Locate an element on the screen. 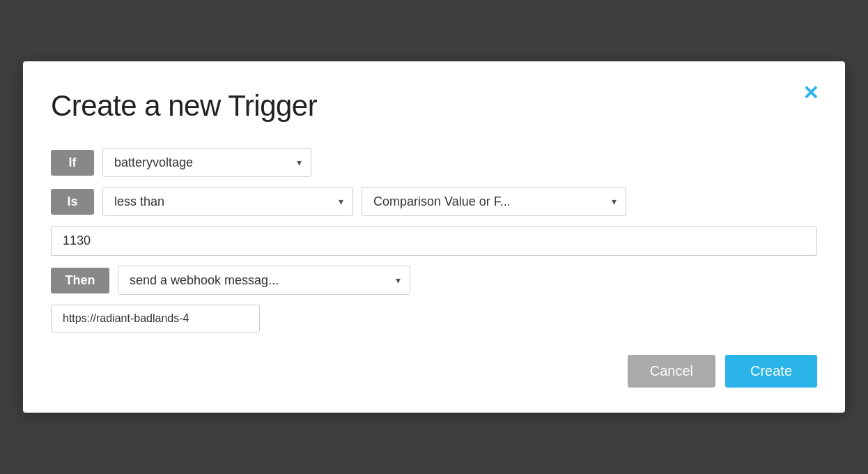 Image resolution: width=868 pixels, height=474 pixels. cancel-button: Cancel is located at coordinates (672, 371).